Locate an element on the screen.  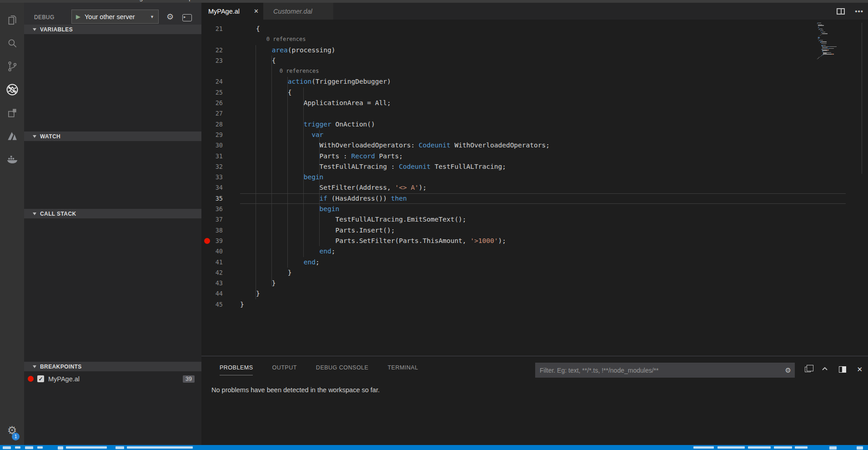
code-line: 28trigger OnAction() is located at coordinates (535, 125).